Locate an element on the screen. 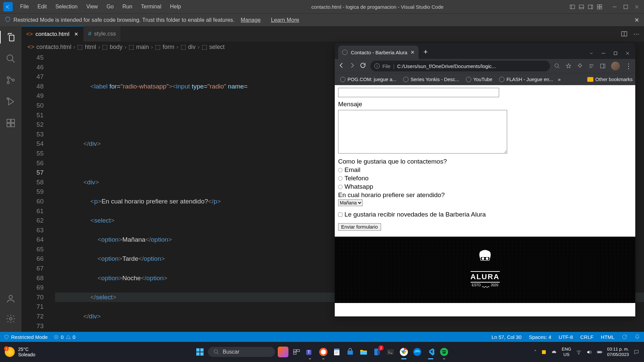  banner-close-icon: ✕ is located at coordinates (637, 20).